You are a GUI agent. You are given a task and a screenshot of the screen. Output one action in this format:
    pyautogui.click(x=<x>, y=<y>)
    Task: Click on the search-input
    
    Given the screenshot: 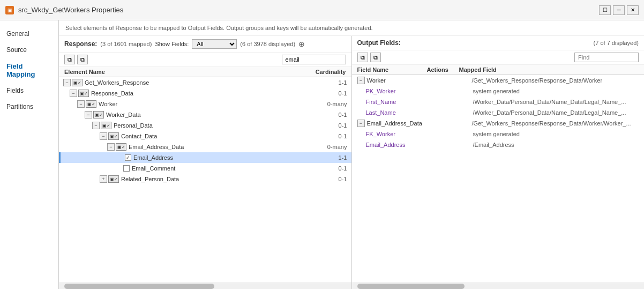 What is the action you would take?
    pyautogui.click(x=314, y=60)
    